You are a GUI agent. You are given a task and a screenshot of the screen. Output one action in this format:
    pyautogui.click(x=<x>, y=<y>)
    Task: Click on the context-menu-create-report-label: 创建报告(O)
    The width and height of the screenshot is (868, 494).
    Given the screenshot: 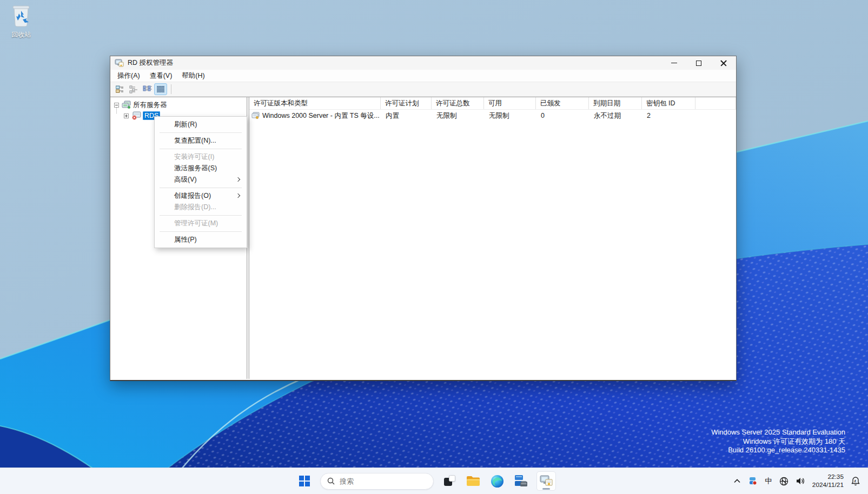 What is the action you would take?
    pyautogui.click(x=193, y=196)
    